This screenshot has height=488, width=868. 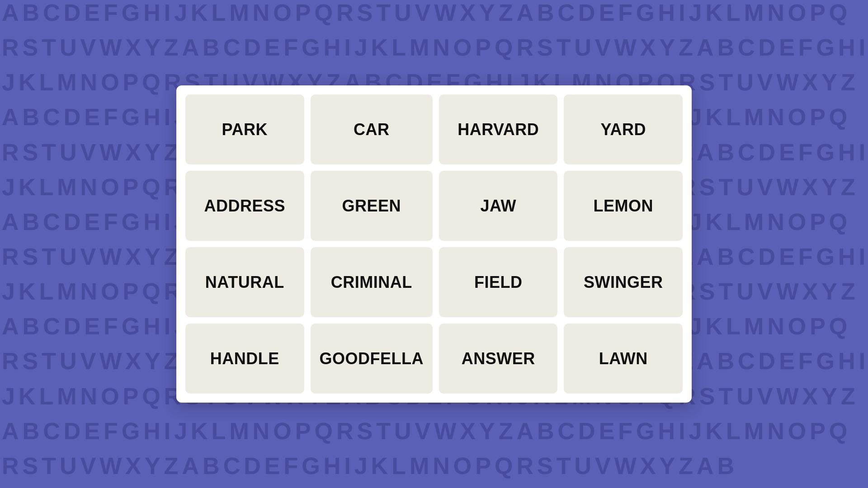 What do you see at coordinates (623, 206) in the screenshot?
I see `cell-lemon: LEMON` at bounding box center [623, 206].